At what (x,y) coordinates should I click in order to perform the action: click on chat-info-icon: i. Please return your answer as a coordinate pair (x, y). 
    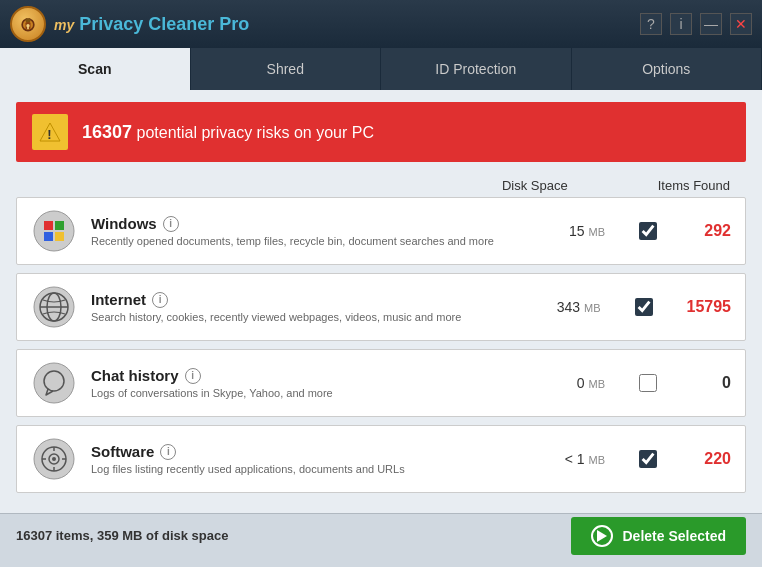
    Looking at the image, I should click on (193, 376).